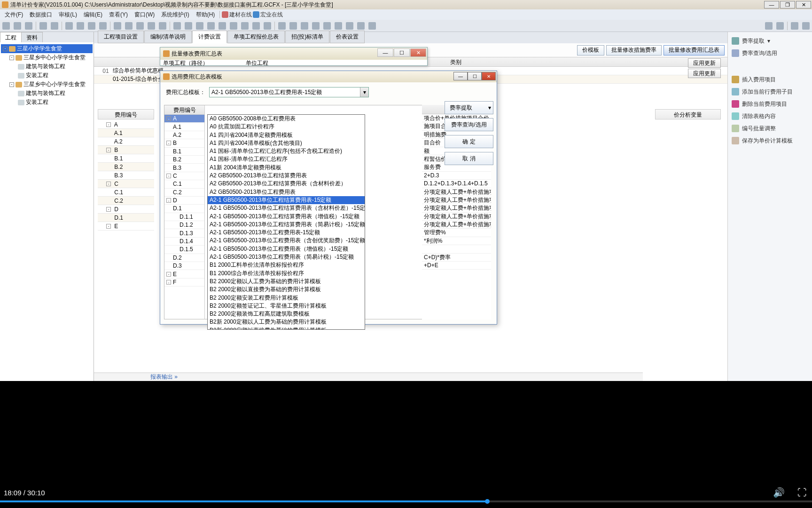 This screenshot has height=508, width=812. What do you see at coordinates (11, 37) in the screenshot?
I see `left-tab-project: 工程` at bounding box center [11, 37].